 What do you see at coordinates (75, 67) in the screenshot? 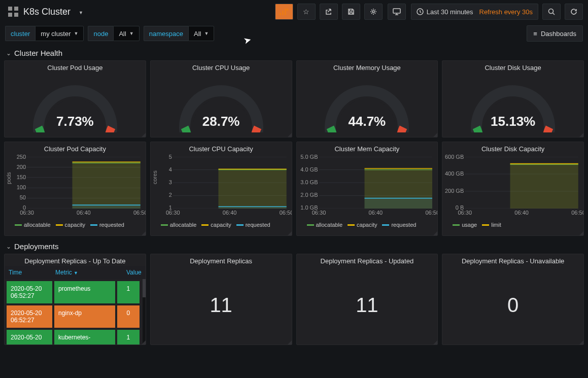
I see `panel-title: Cluster Pod Usage` at bounding box center [75, 67].